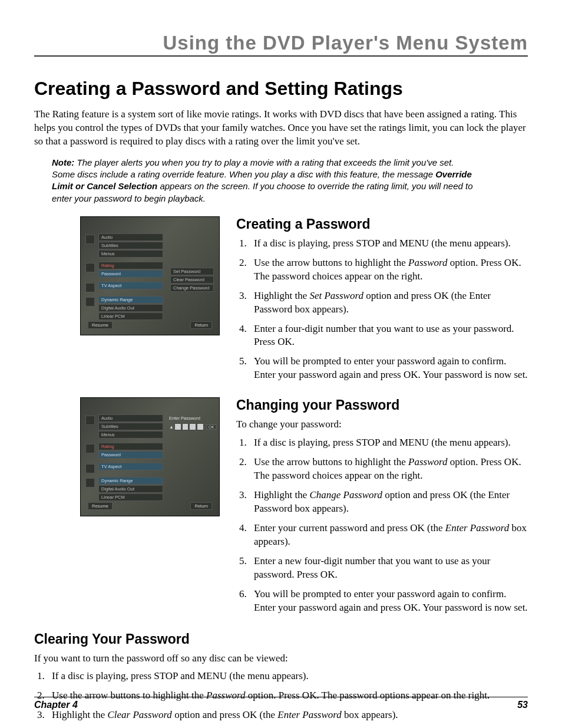 The image size is (562, 728). What do you see at coordinates (63, 163) in the screenshot?
I see `note-label: Note:` at bounding box center [63, 163].